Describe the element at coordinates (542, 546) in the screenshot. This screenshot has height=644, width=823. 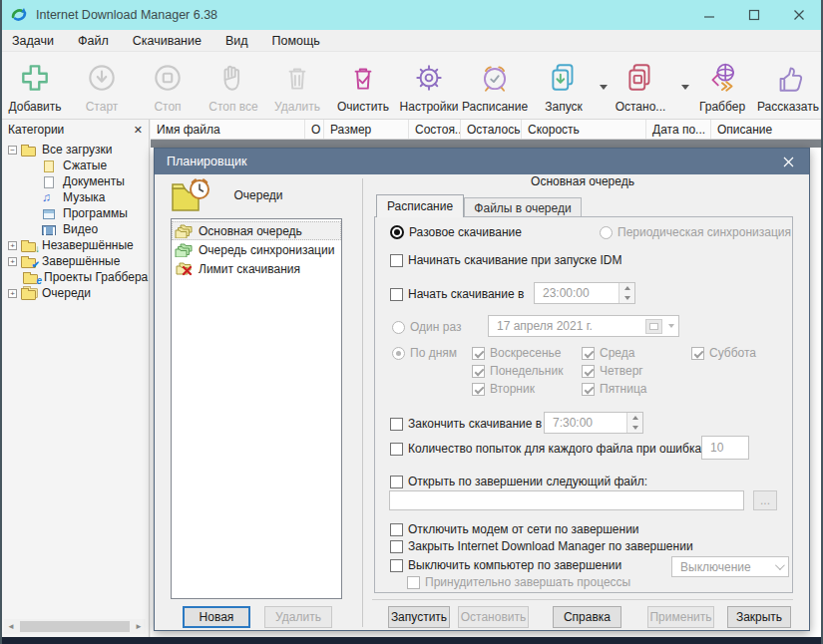
I see `exit-idm-checkbox: Закрыть Internet Download Manager по зав…` at that location.